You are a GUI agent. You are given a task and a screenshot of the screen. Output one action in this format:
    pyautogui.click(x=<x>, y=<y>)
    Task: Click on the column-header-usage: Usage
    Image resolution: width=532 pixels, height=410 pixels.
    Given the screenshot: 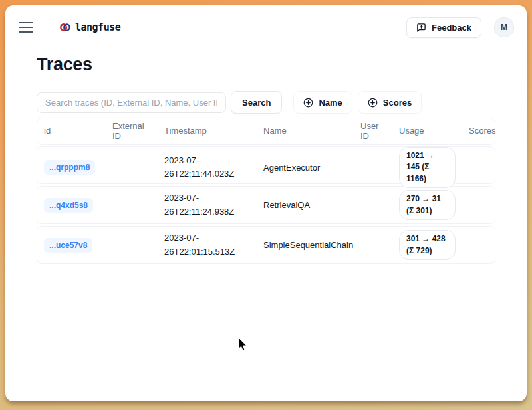 What is the action you would take?
    pyautogui.click(x=427, y=132)
    